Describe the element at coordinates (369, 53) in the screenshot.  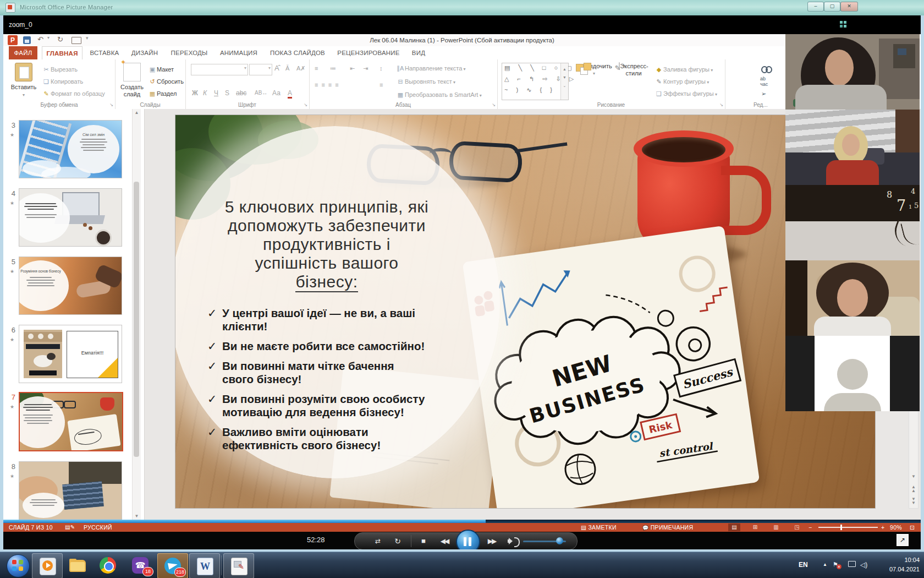
I see `tab-review: РЕЦЕНЗИРОВАНИЕ` at that location.